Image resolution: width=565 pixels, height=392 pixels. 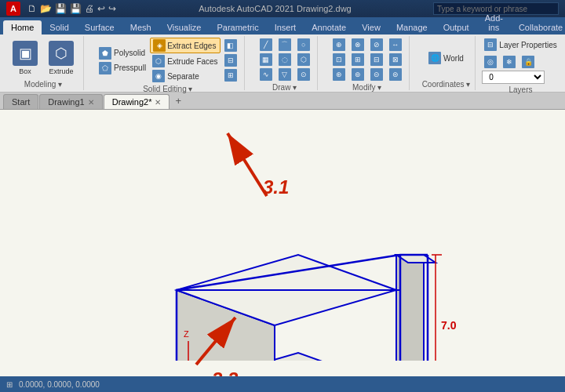 What do you see at coordinates (266, 60) in the screenshot?
I see `draw-btn4: ▦` at bounding box center [266, 60].